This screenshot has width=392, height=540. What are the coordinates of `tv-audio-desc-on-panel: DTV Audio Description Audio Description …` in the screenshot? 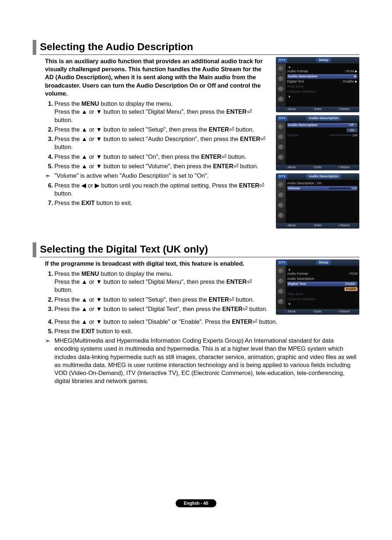 It's located at (318, 201).